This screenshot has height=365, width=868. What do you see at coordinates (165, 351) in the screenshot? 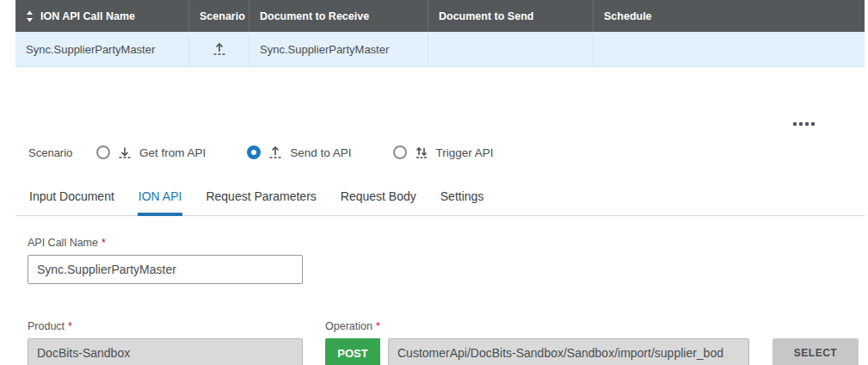
I see `product-input` at bounding box center [165, 351].